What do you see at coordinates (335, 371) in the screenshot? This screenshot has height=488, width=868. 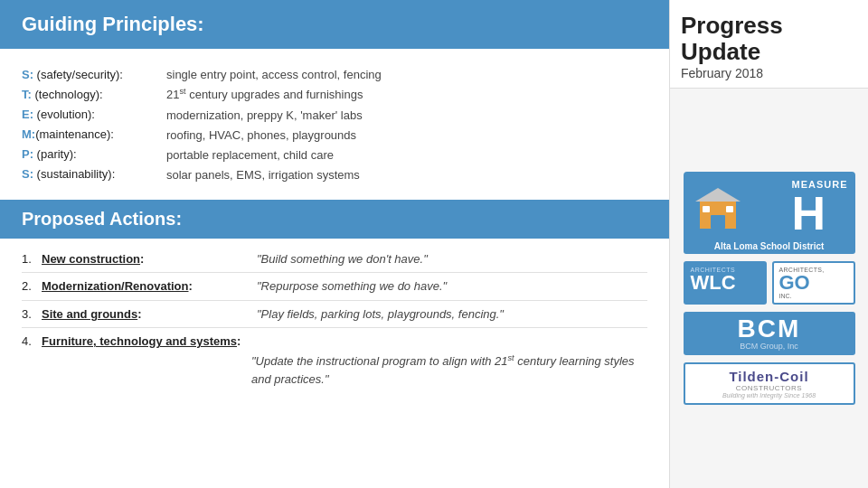 I see `action-desc-4: "Update the instructional program to ali…` at bounding box center [335, 371].